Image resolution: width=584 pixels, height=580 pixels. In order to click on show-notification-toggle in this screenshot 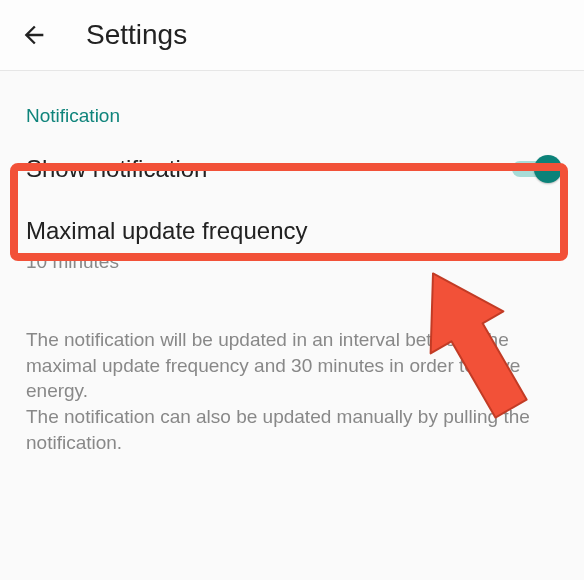, I will do `click(535, 169)`.